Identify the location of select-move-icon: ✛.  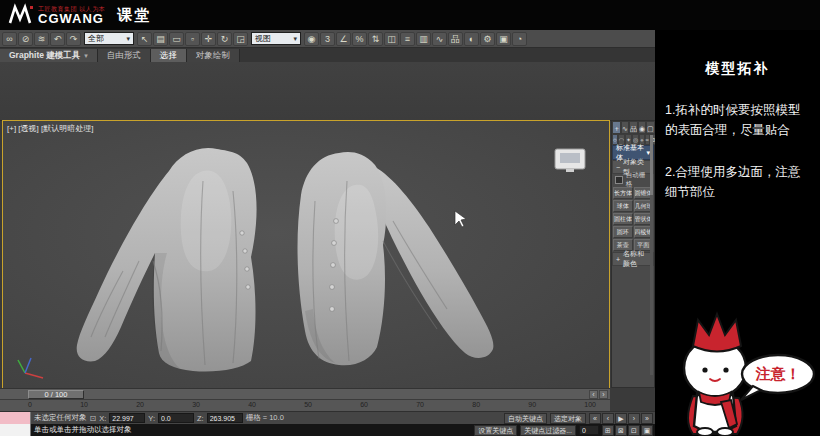
(208, 39).